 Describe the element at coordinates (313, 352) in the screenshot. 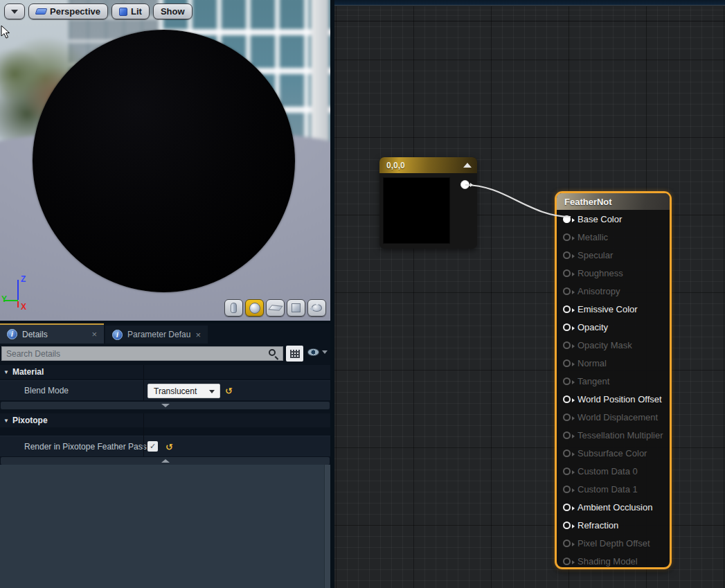

I see `eye-icon` at that location.